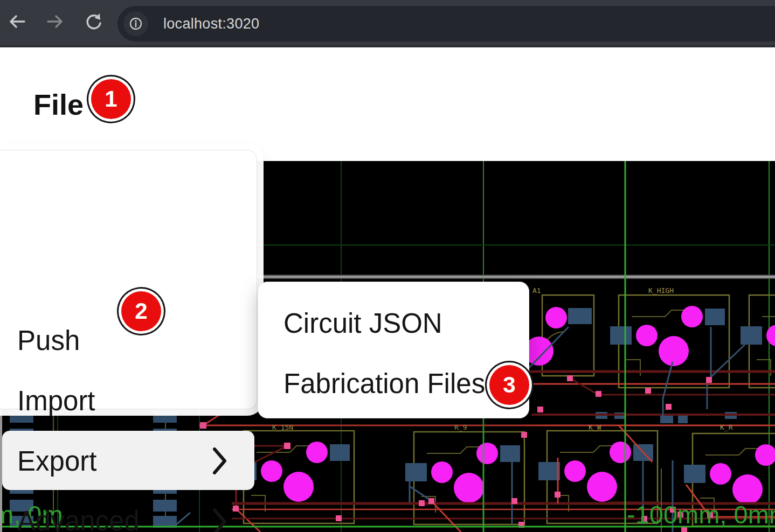 The height and width of the screenshot is (532, 775). What do you see at coordinates (393, 350) in the screenshot?
I see `export-submenu: Circuit JSON Fabrication Files` at bounding box center [393, 350].